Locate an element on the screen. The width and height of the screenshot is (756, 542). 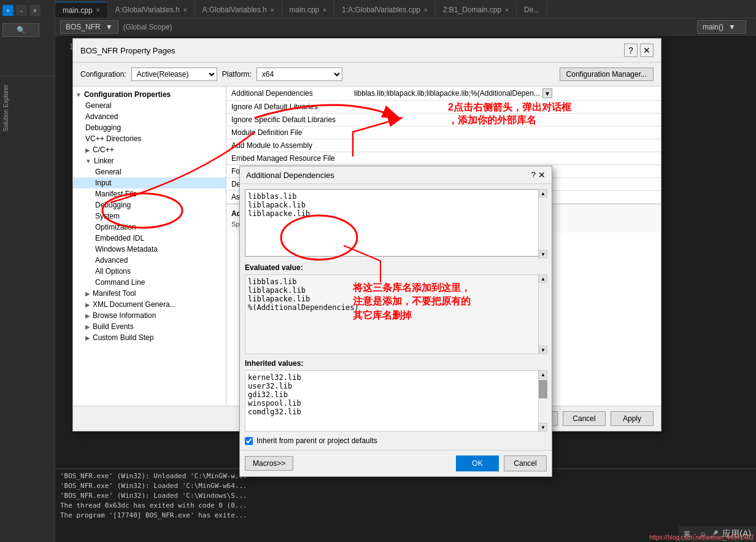
additional-deps-dropdown-button: ▼ is located at coordinates (547, 93).